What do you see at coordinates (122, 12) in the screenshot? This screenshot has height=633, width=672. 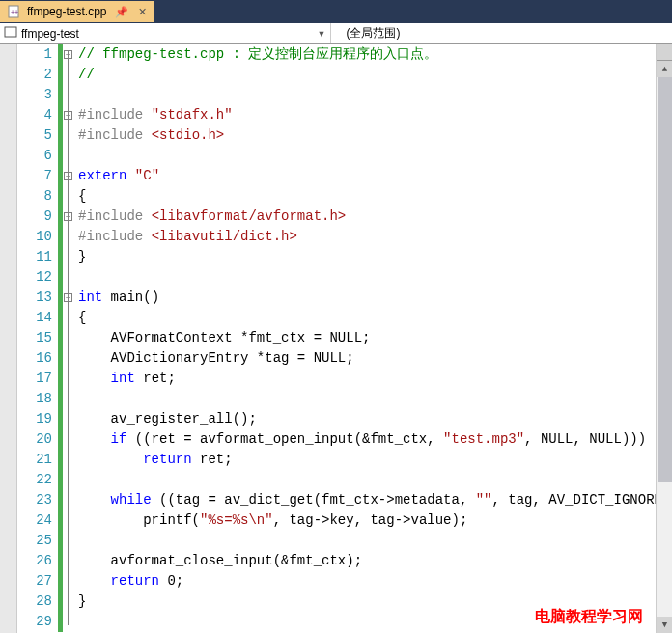 I see `pin-icon: 📌` at bounding box center [122, 12].